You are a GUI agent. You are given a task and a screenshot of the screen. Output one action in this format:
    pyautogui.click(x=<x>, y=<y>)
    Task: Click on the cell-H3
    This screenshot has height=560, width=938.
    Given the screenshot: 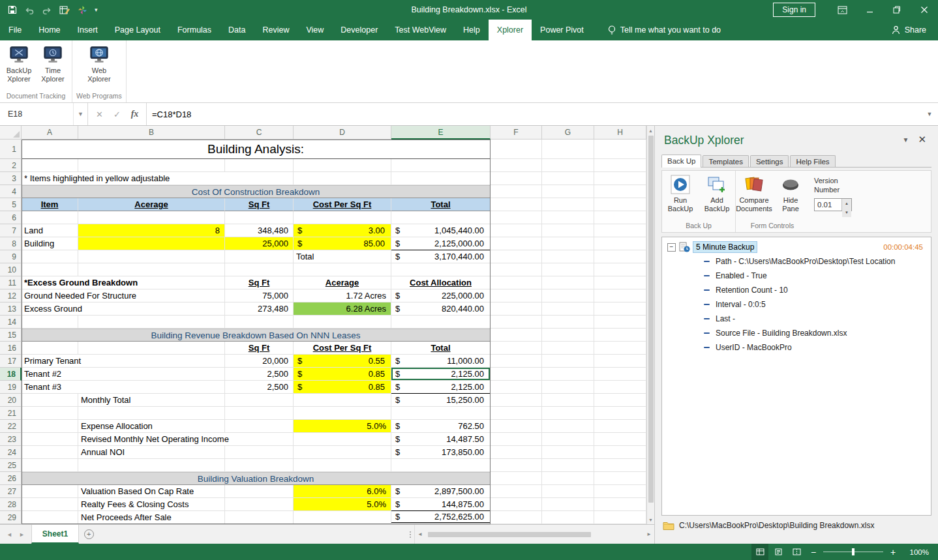 What is the action you would take?
    pyautogui.click(x=620, y=179)
    